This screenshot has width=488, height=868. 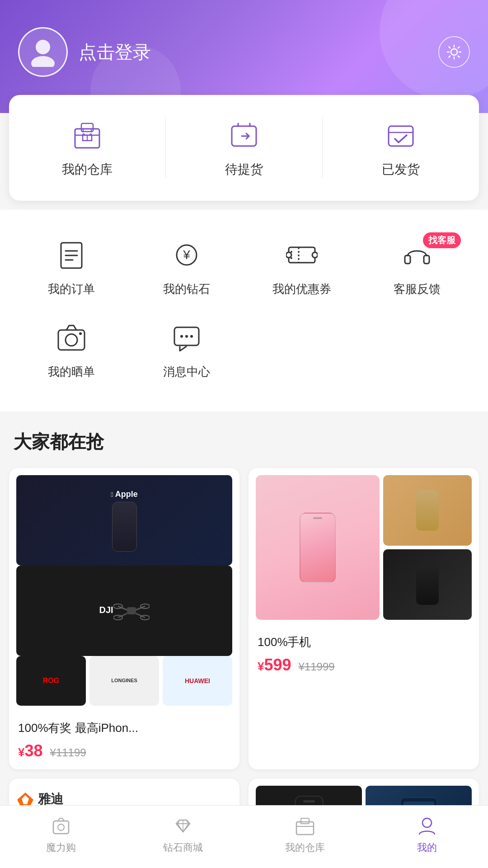 I want to click on warehouse-label: 我的仓库, so click(x=87, y=170).